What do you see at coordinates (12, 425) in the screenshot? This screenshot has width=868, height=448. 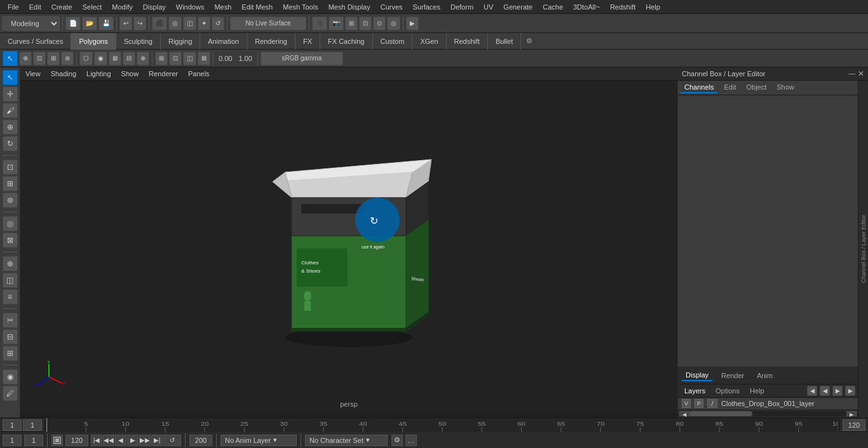 I see `timeline-start-input` at bounding box center [12, 425].